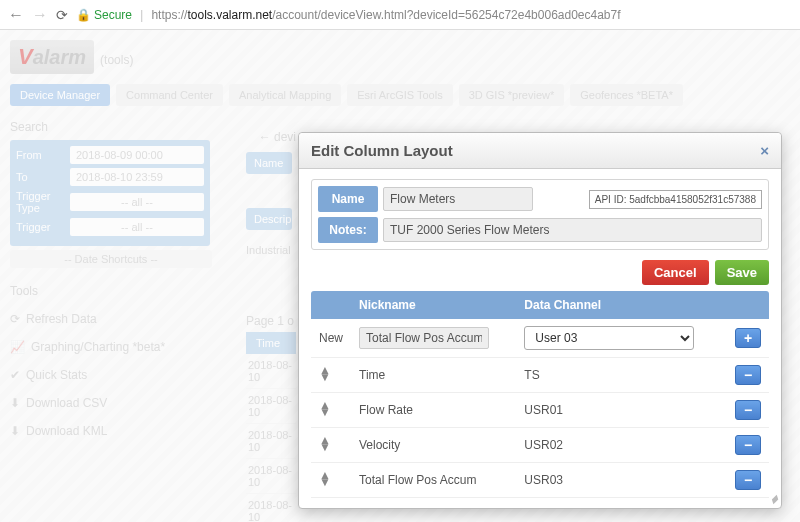  I want to click on add-button: +, so click(748, 338).